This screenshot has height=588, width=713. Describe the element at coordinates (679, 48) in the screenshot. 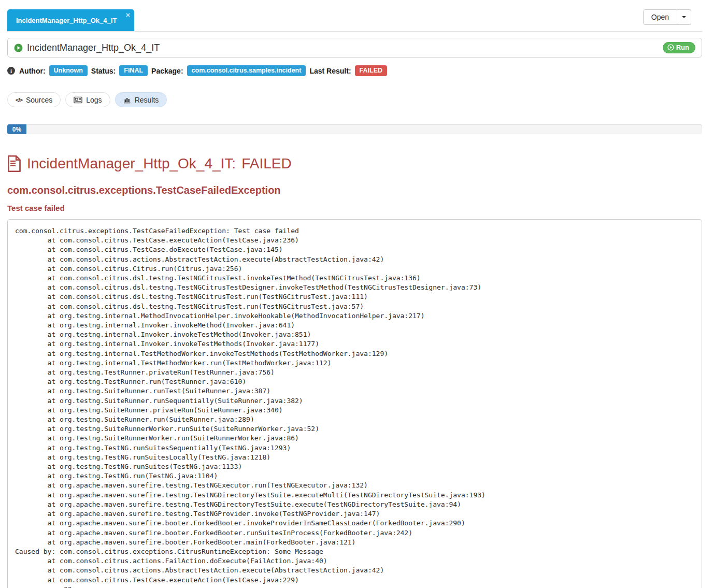

I see `run-button: Run` at that location.